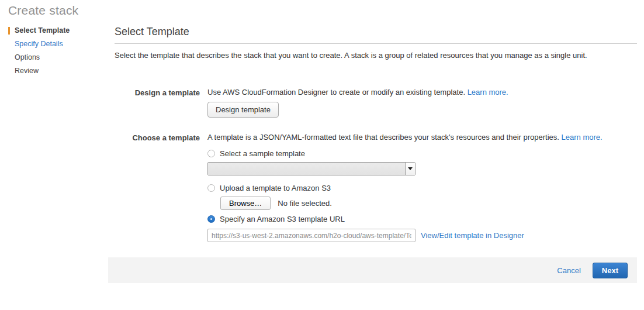 This screenshot has width=644, height=310. Describe the element at coordinates (52, 57) in the screenshot. I see `sidebar-item-options: Options` at that location.